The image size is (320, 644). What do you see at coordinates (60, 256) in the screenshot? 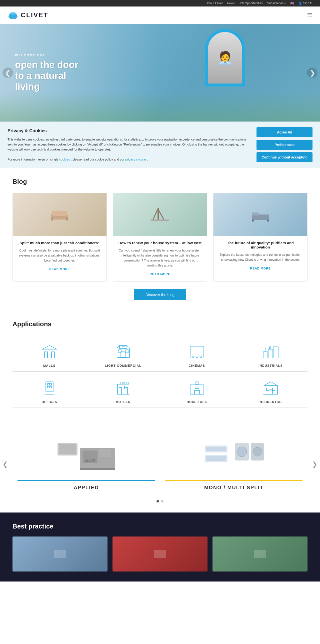
I see `blog-card-0-body: Split: much more than just "air conditio…` at bounding box center [60, 256].